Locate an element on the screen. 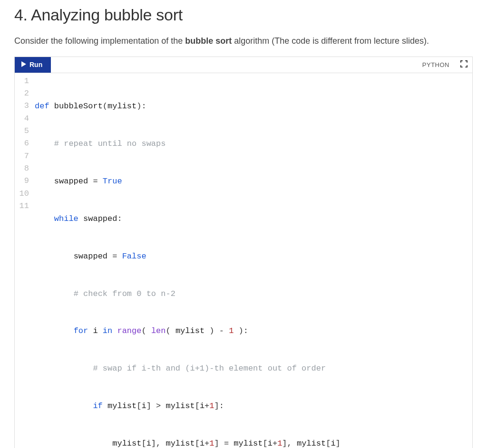  line-number: 6 is located at coordinates (24, 143).